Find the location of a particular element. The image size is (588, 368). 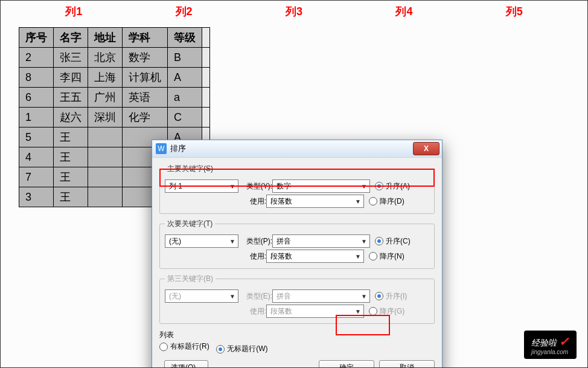

table-cell: 北京 is located at coordinates (105, 58).